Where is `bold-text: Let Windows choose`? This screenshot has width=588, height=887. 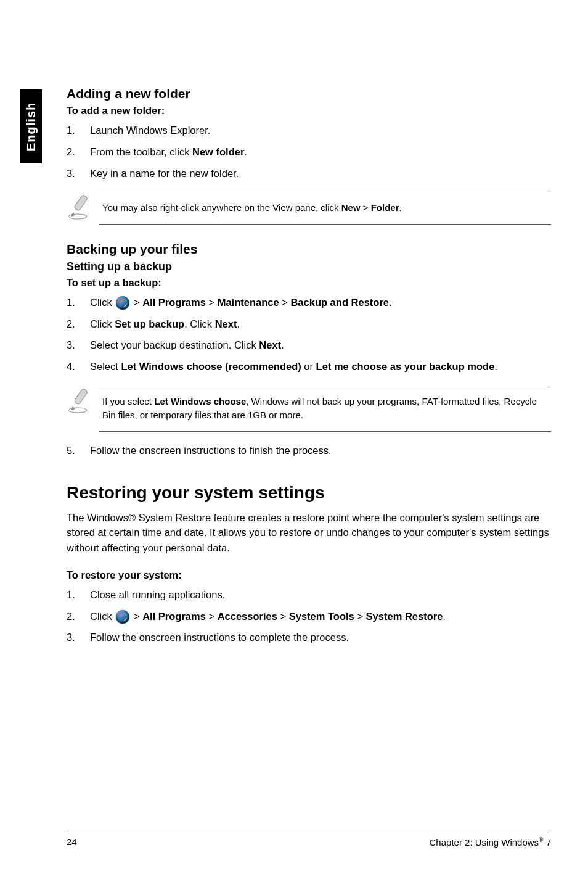 bold-text: Let Windows choose is located at coordinates (200, 401).